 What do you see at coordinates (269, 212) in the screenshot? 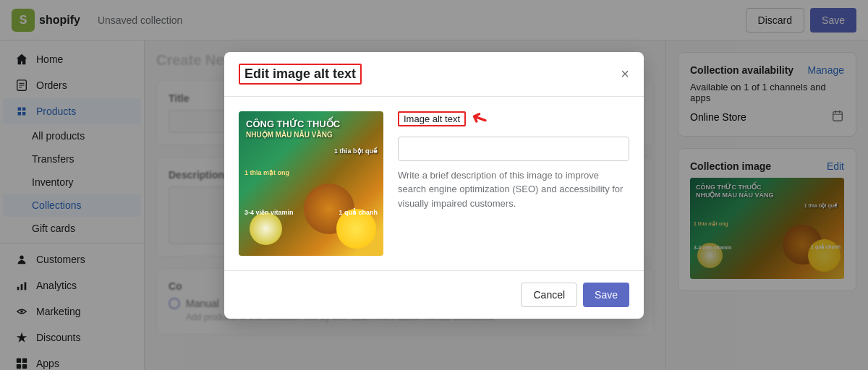
I see `modal-ingredient-3: 3-4 viên vitamin` at bounding box center [269, 212].